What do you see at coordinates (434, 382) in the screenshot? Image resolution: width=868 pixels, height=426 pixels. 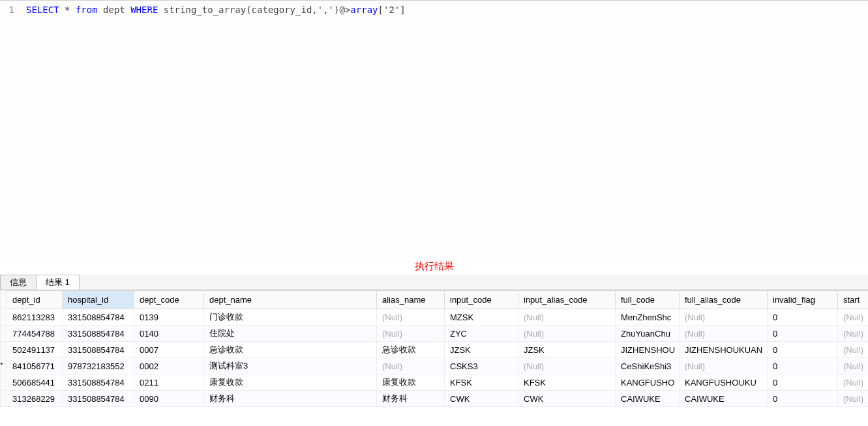 I see `table-row: 5066854413315088547840211康复收款康复收款KFSKKFS…` at bounding box center [434, 382].